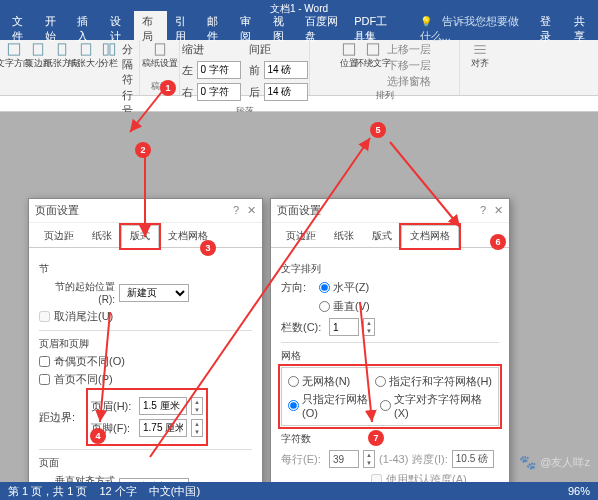  I want to click on zoom-value: 96%, so click(579, 491).